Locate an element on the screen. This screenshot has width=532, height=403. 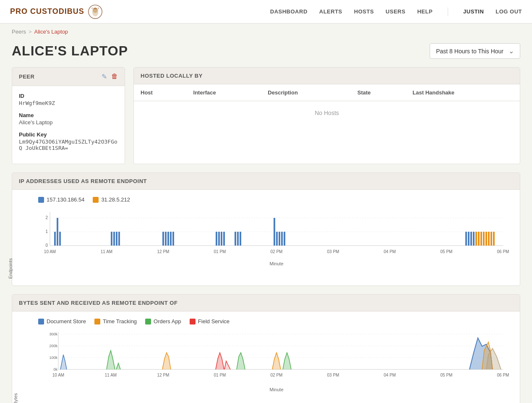
peer-pubkey-value: Lm9Qy47G3O6iYAMguISZLTy42O3FGoQ JoUkCBEt… is located at coordinates (68, 145).